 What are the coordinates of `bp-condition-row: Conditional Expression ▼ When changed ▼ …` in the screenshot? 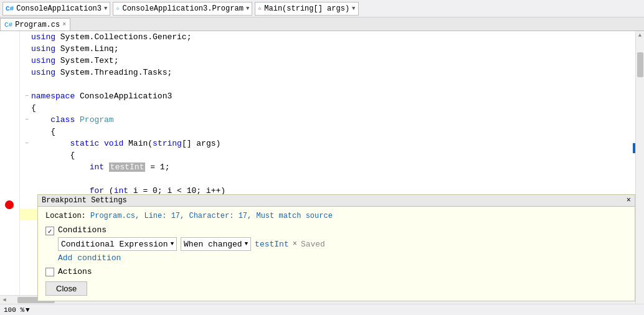 It's located at (192, 244).